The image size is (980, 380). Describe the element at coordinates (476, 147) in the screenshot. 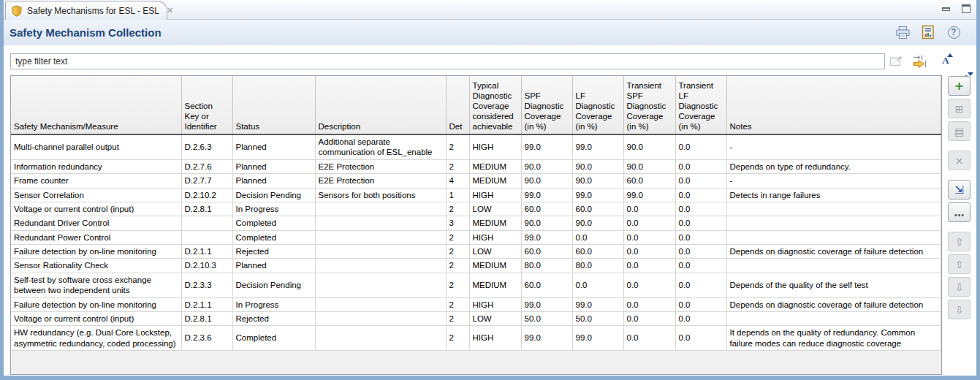

I see `table-row: Multi-channel parallel outputD.2.6.3Plan…` at that location.